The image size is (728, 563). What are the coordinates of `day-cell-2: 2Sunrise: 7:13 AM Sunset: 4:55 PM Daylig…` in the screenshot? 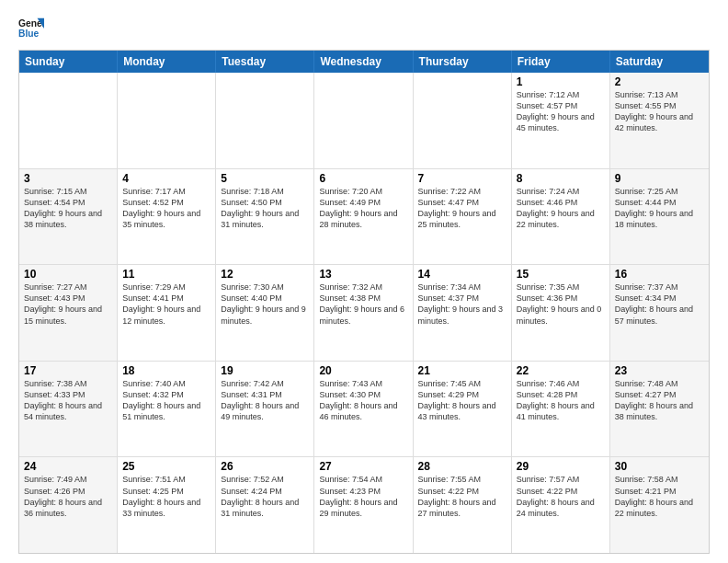 It's located at (660, 121).